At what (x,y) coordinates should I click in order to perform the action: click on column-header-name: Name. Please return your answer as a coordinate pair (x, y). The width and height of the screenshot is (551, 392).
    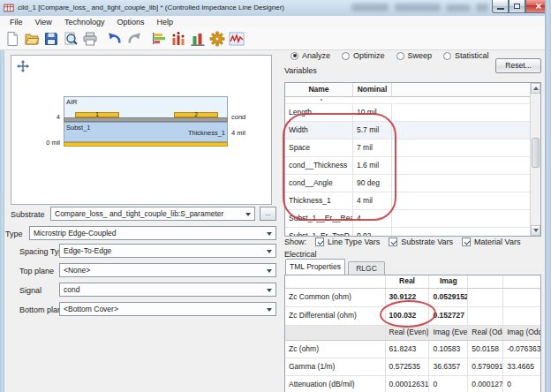
    Looking at the image, I should click on (320, 90).